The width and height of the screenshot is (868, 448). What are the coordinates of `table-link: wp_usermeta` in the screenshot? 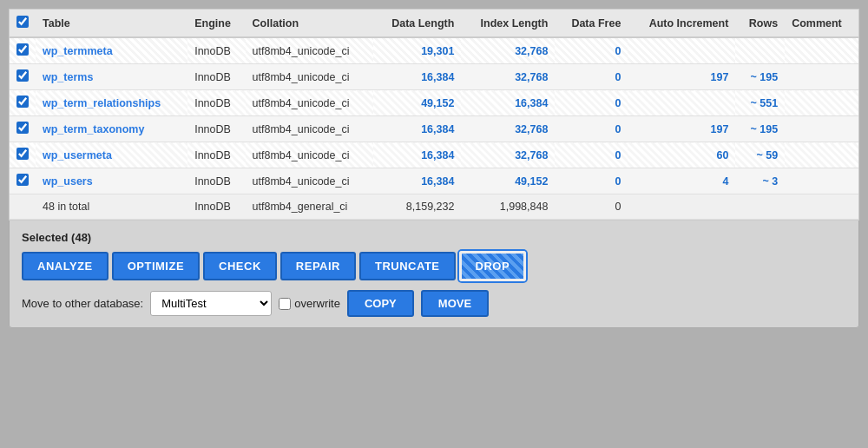 It's located at (77, 155).